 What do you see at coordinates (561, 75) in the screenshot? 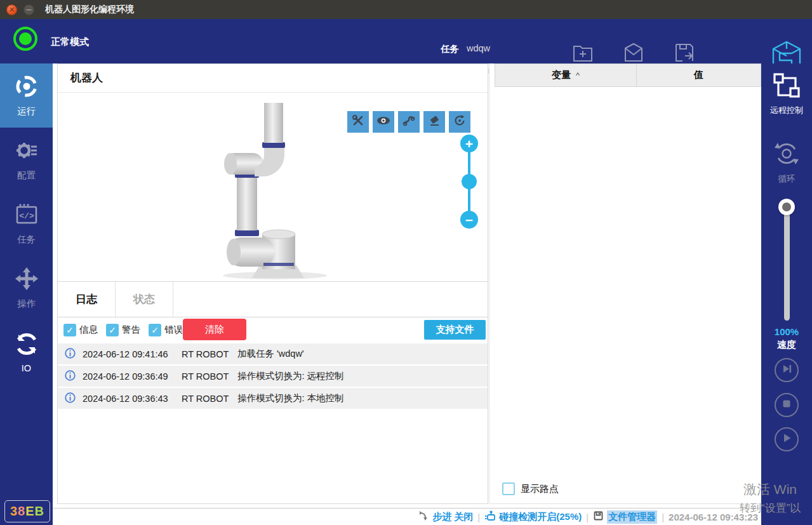
I see `variable-column-label: 变量` at bounding box center [561, 75].